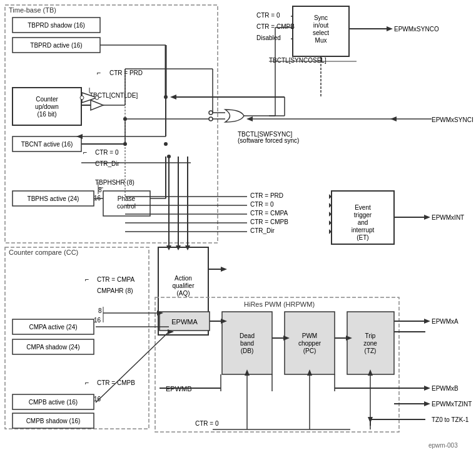 The height and width of the screenshot is (457, 476). I want to click on ctr-cmpa-label: CTR = CMPA, so click(116, 279).